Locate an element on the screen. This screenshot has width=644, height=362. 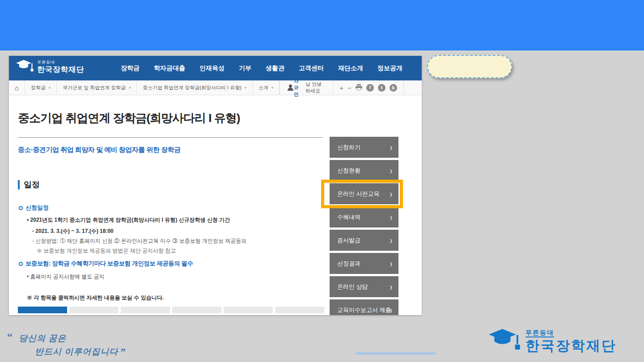
section-bar is located at coordinates (19, 185).